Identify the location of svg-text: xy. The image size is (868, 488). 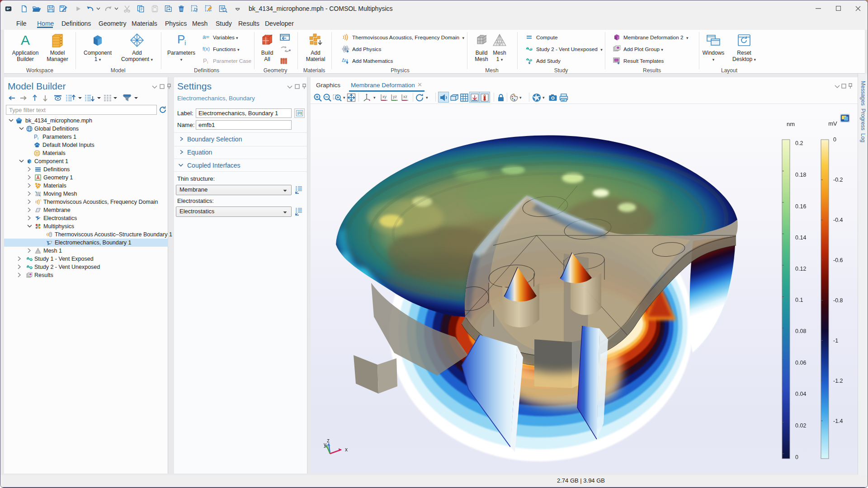
(385, 97).